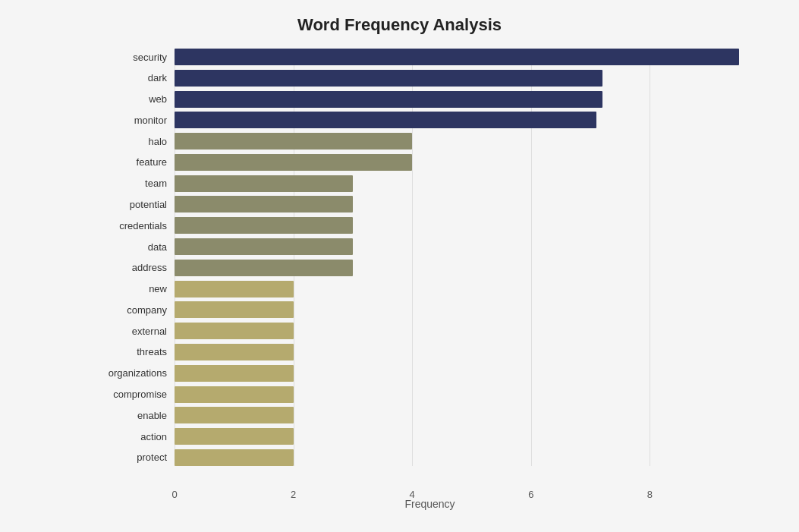  I want to click on bar-label: action, so click(133, 437).